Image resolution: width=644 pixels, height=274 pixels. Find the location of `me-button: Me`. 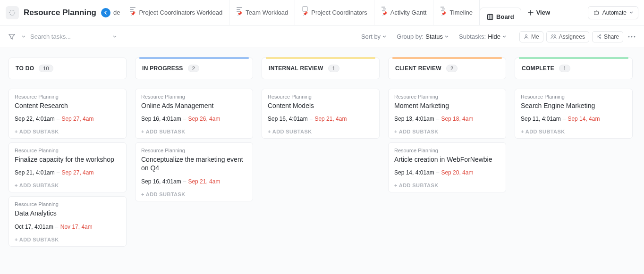

me-button: Me is located at coordinates (532, 37).